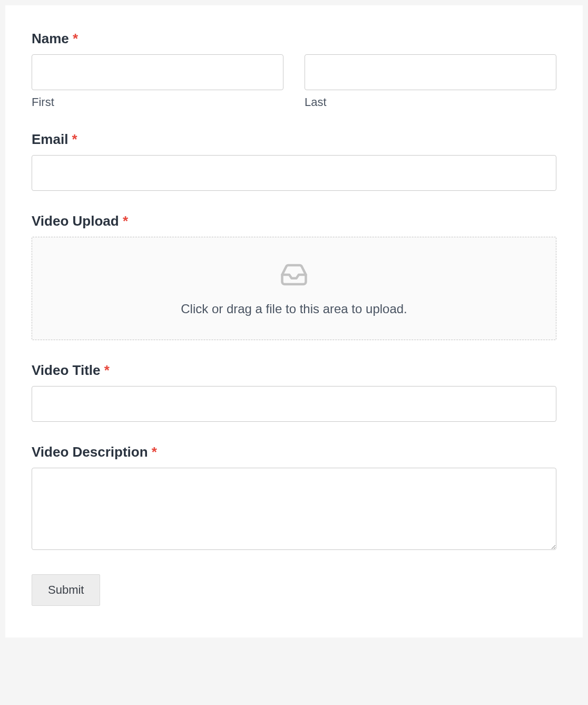 Image resolution: width=588 pixels, height=705 pixels. I want to click on upload-dropzone-text: Click or drag a file to this area to upl…, so click(294, 309).